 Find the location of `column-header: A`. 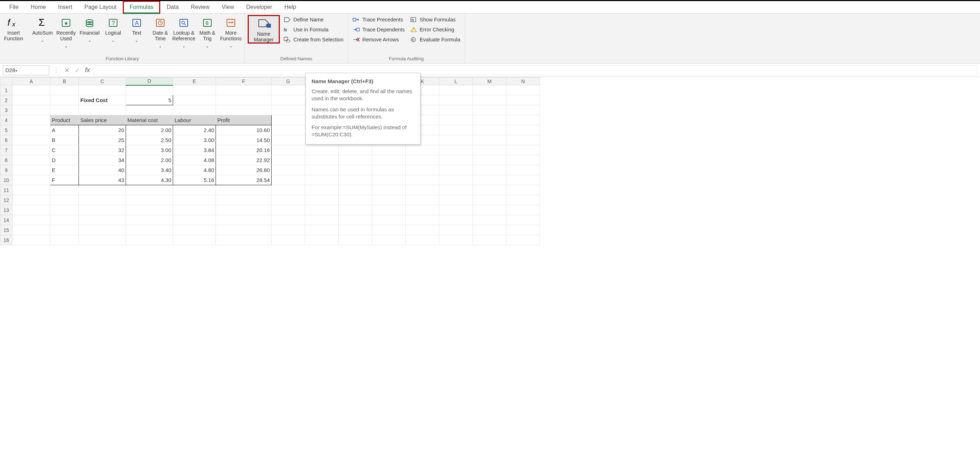

column-header: A is located at coordinates (31, 81).